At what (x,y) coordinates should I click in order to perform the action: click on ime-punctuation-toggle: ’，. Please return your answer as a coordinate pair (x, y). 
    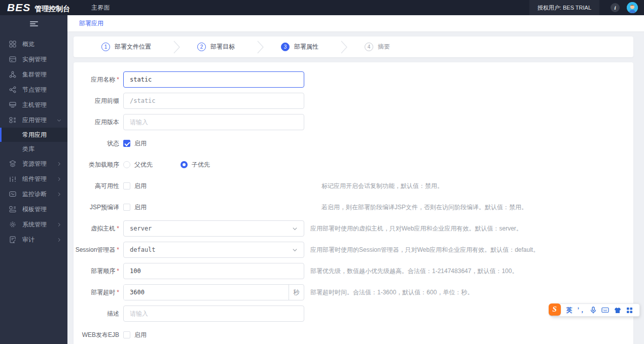
    Looking at the image, I should click on (581, 310).